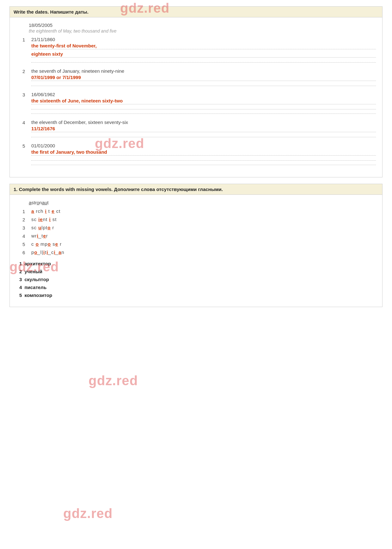 The image size is (392, 549). What do you see at coordinates (198, 295) in the screenshot?
I see `translation-5: 5 композитор` at bounding box center [198, 295].